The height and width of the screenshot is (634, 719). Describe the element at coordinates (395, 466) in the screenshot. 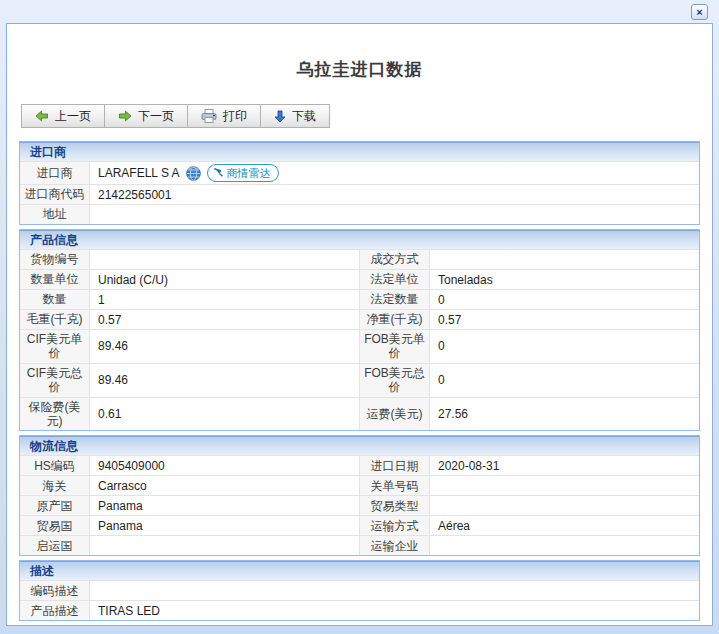

I see `import-date-label: 进口日期` at that location.